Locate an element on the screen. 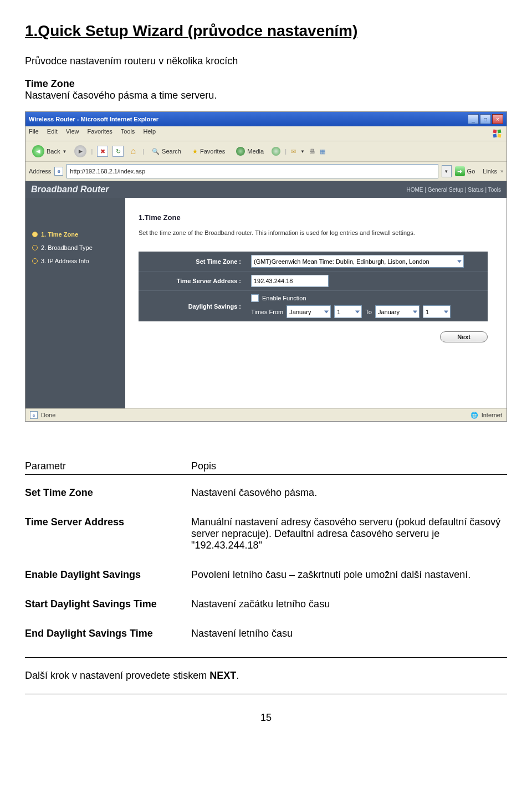 This screenshot has height=804, width=532. forward-button: ► is located at coordinates (80, 151).